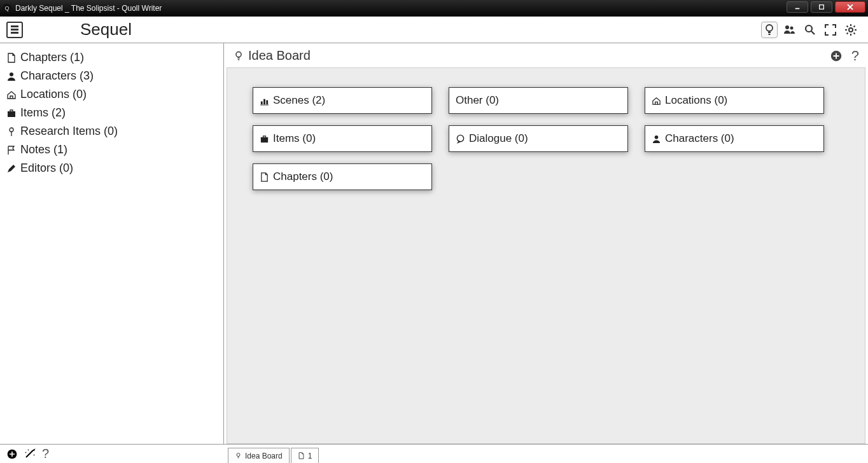 This screenshot has width=868, height=463. I want to click on content-header: Idea Board ?, so click(546, 55).